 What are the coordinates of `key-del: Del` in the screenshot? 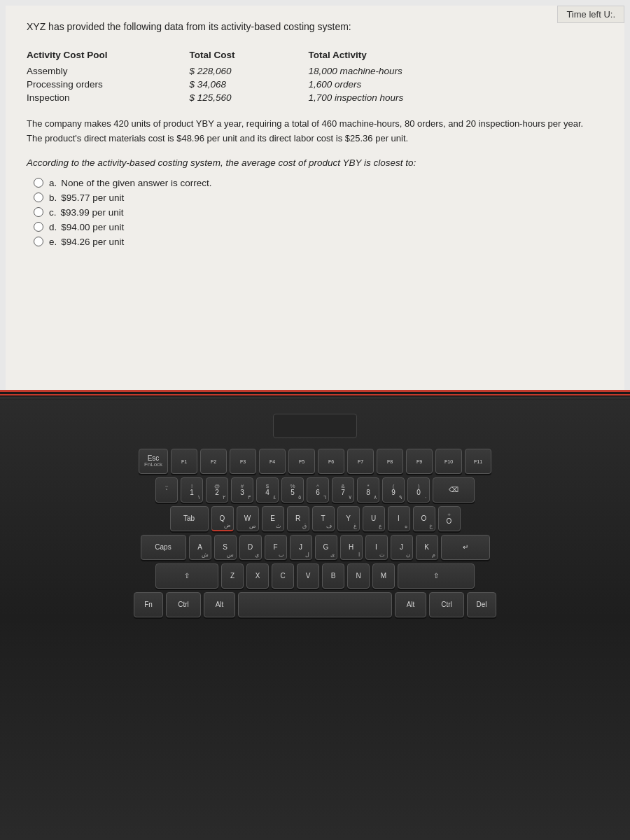 It's located at (482, 605).